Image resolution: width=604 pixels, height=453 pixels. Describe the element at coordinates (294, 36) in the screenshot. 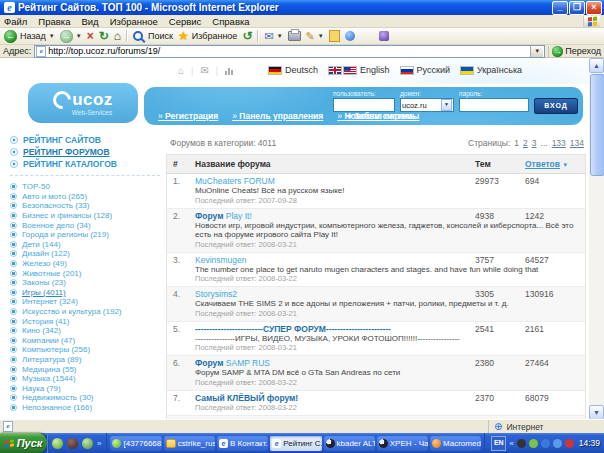

I see `print-button` at that location.